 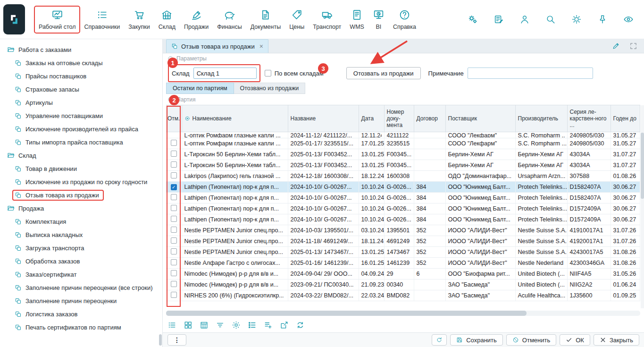 What do you see at coordinates (81, 142) in the screenshot?
I see `tree-item-8: Типы импорта прайса поставщика` at bounding box center [81, 142].